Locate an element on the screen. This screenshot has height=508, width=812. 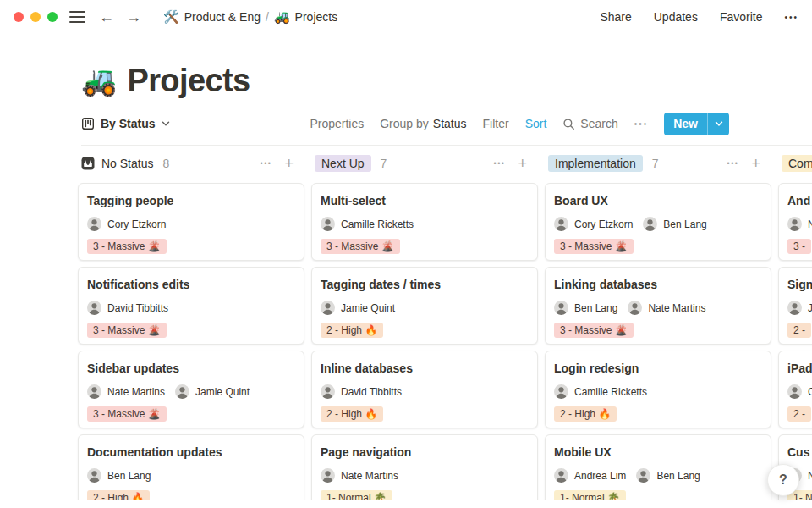
zoom-window-button is located at coordinates (52, 17).